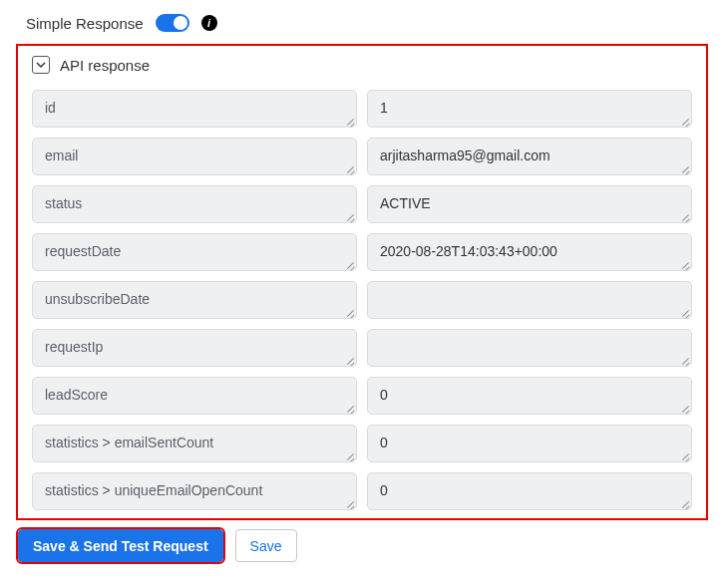 The image size is (724, 588). I want to click on value-cell: 2020-08-28T14:03:43+00:00, so click(530, 252).